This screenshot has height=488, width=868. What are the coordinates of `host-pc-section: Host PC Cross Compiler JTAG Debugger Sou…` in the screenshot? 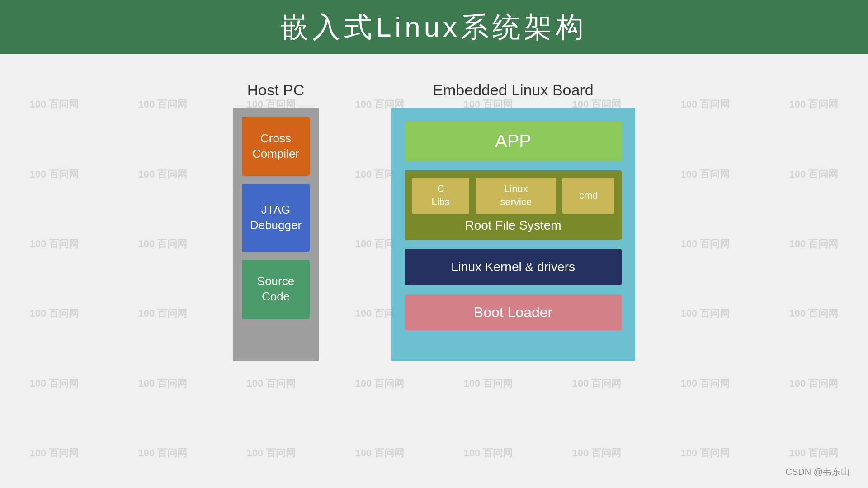 It's located at (276, 221).